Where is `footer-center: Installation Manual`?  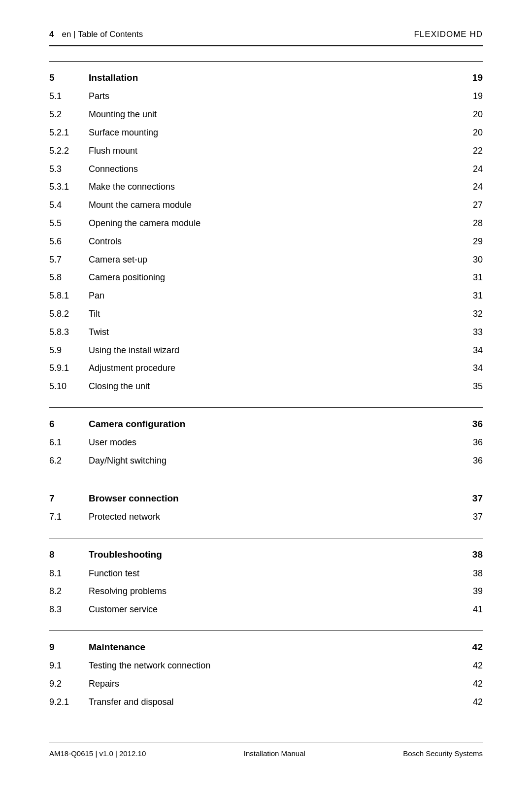
footer-center: Installation Manual is located at coordinates (275, 754).